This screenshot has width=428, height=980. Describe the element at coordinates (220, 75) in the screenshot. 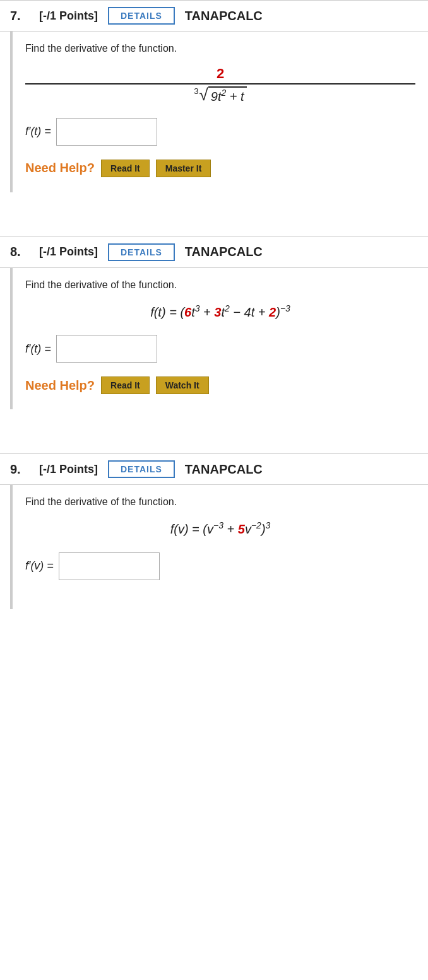

I see `question-7-numerator: 2` at that location.